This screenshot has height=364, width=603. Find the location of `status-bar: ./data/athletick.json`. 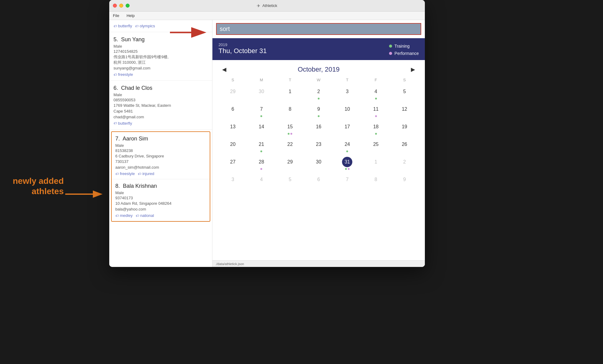

status-bar: ./data/athletick.json is located at coordinates (319, 264).